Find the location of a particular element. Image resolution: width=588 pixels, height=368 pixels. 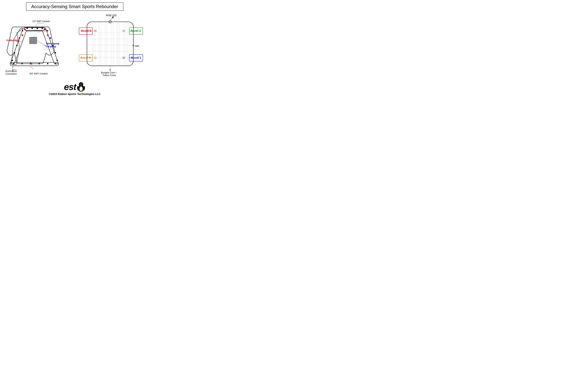

logo-text: est is located at coordinates (70, 87).